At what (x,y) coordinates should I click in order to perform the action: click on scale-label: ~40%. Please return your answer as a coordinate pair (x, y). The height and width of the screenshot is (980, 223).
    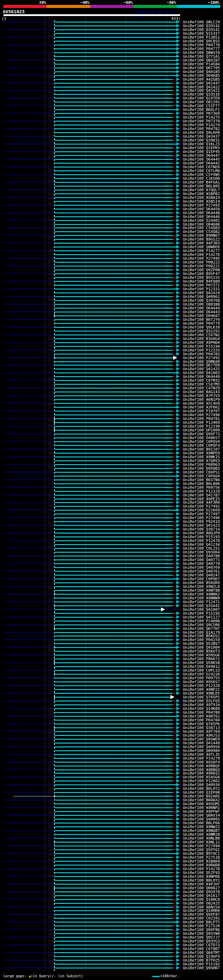
    Looking at the image, I should click on (68, 2).